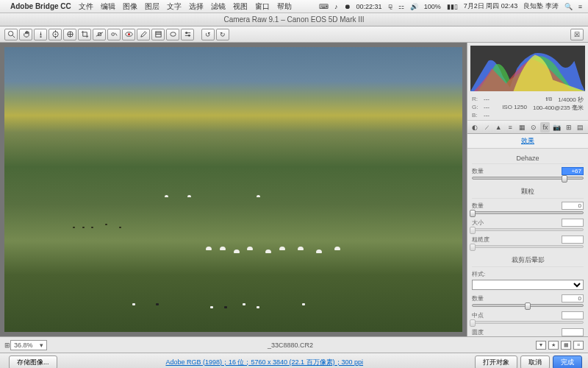 This screenshot has width=588, height=368. What do you see at coordinates (290, 345) in the screenshot?
I see `filename-label: _33C8880.CR2` at bounding box center [290, 345].